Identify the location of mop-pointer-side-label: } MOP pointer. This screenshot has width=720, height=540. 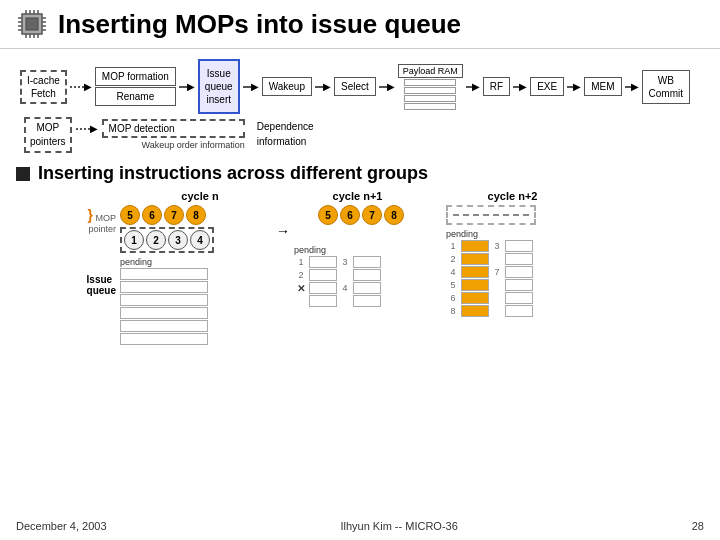
(102, 220).